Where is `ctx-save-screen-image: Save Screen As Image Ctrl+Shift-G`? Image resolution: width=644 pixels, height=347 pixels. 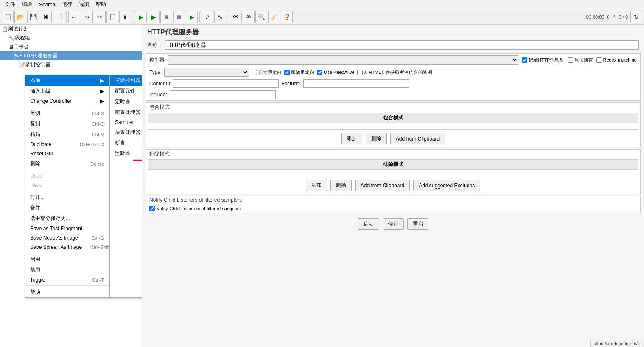
ctx-save-screen-image: Save Screen As Image Ctrl+Shift-G is located at coordinates (67, 247).